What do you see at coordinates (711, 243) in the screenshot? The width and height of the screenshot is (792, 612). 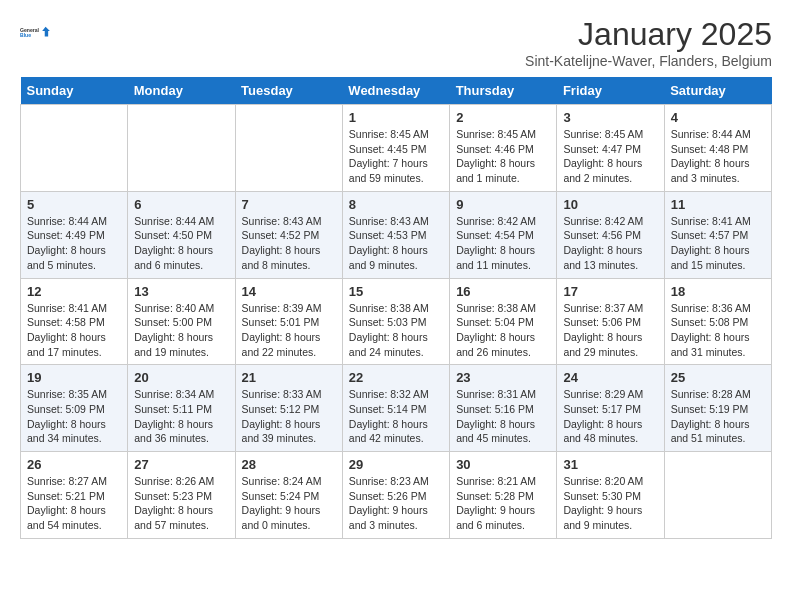 I see `day-info: Sunrise: 8:41 AM Sunset: 4:57 PM Dayligh…` at bounding box center [711, 243].